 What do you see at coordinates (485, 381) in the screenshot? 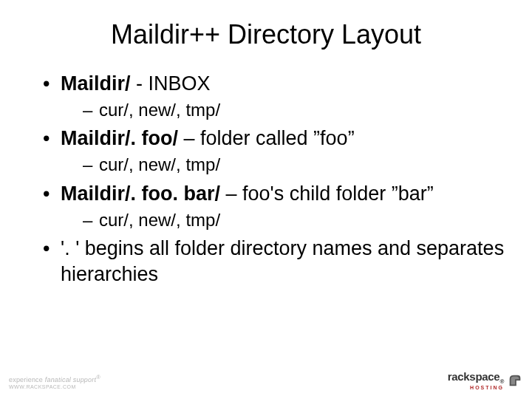
I see `footer-right: rackspace® HOSTING` at bounding box center [485, 381].